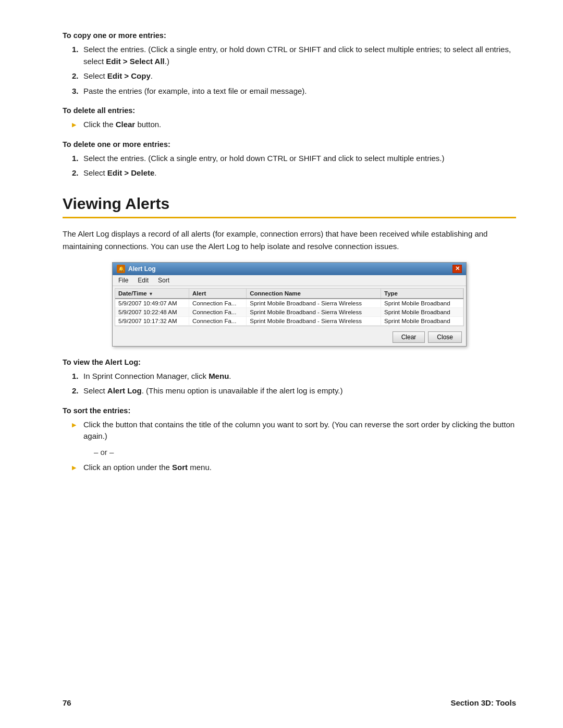 This screenshot has width=563, height=728. Describe the element at coordinates (445, 337) in the screenshot. I see `close-button: Close` at that location.